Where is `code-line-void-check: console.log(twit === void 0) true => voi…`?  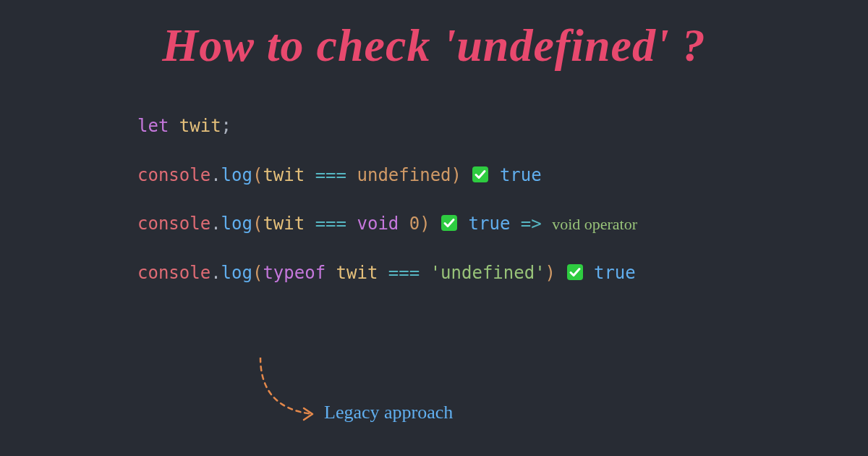
code-line-void-check: console.log(twit === void 0) true => voi… is located at coordinates (503, 224).